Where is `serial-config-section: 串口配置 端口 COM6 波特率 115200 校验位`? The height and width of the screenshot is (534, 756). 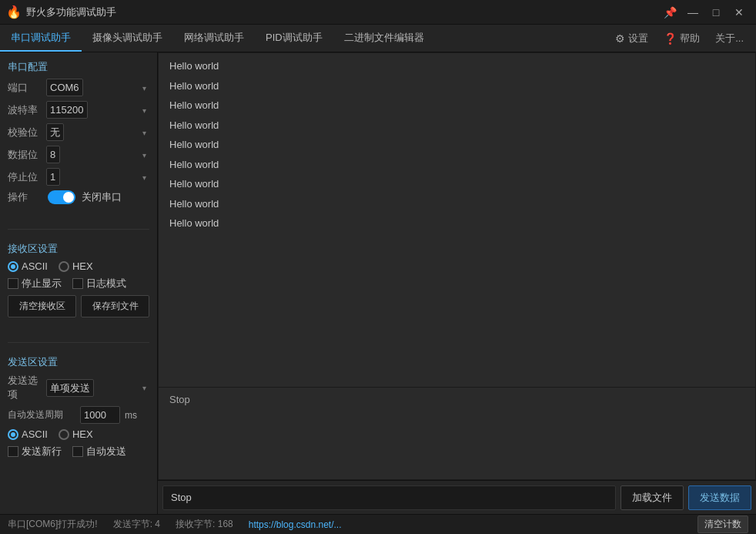 serial-config-section: 串口配置 端口 COM6 波特率 115200 校验位 is located at coordinates (79, 134).